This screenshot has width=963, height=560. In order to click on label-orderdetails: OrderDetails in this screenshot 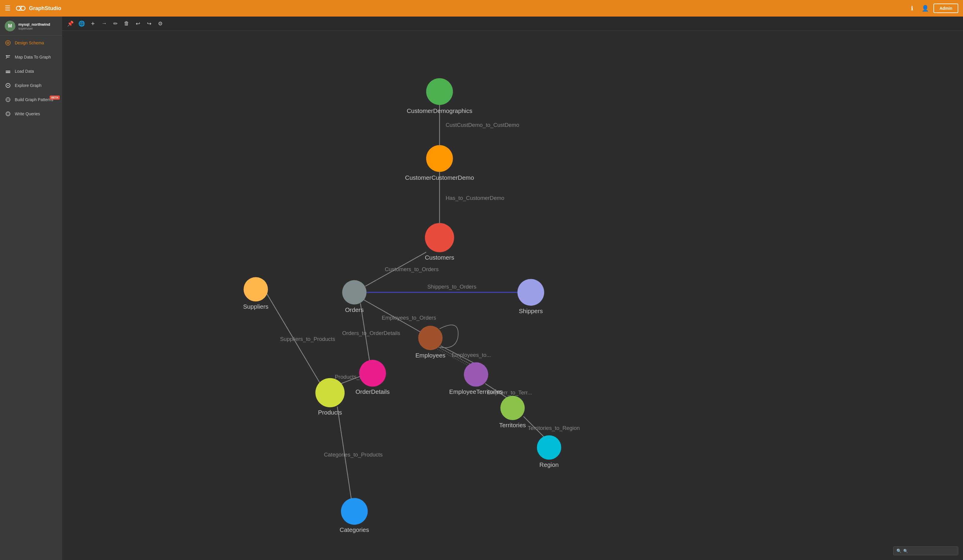, I will do `click(372, 392)`.